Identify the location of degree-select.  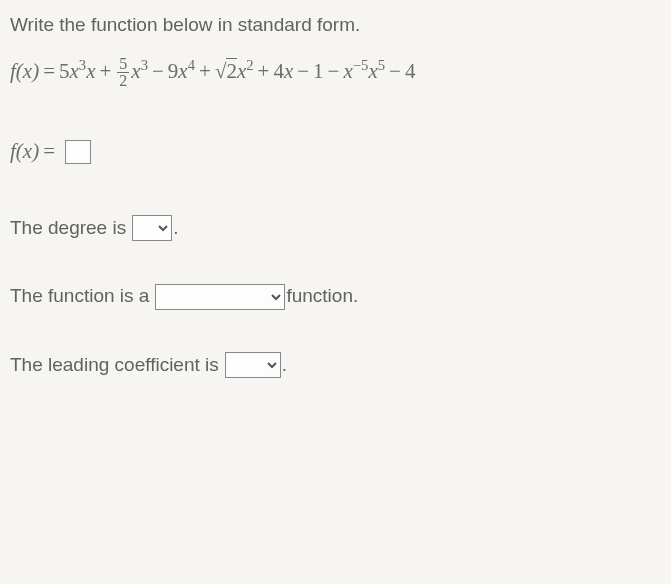
(152, 228).